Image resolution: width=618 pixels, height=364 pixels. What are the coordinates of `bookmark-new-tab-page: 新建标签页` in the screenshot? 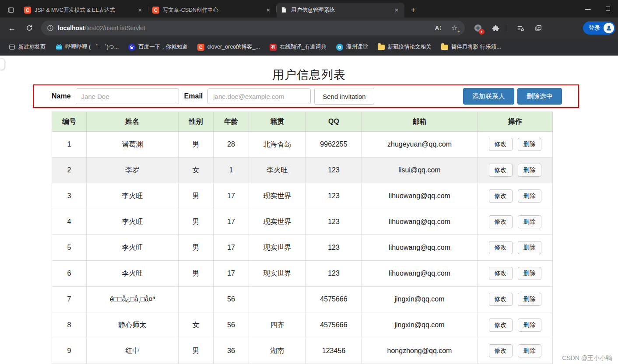 It's located at (27, 47).